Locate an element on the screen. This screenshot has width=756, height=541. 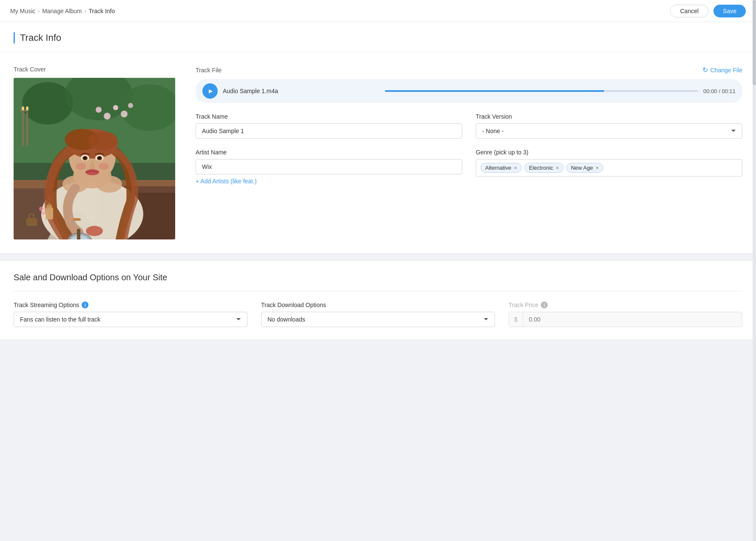
genre-label: Genre (pick up to 3) is located at coordinates (609, 152).